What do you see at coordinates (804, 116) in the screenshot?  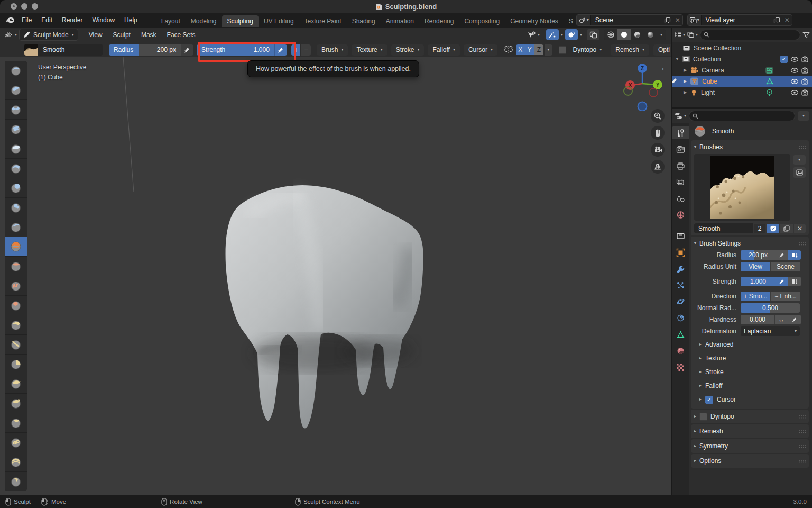 I see `properties-options-dropdown: ▾` at bounding box center [804, 116].